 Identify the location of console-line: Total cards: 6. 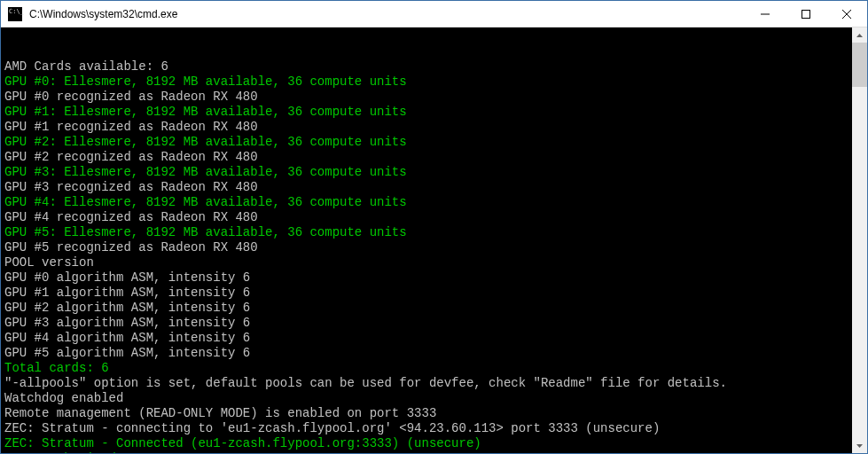
(434, 369).